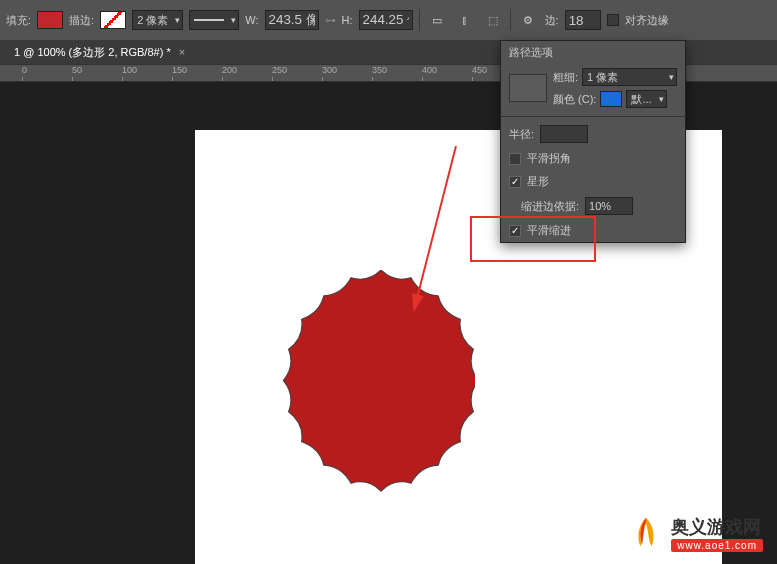  Describe the element at coordinates (515, 231) in the screenshot. I see `smooth-indent-checkbox` at that location.